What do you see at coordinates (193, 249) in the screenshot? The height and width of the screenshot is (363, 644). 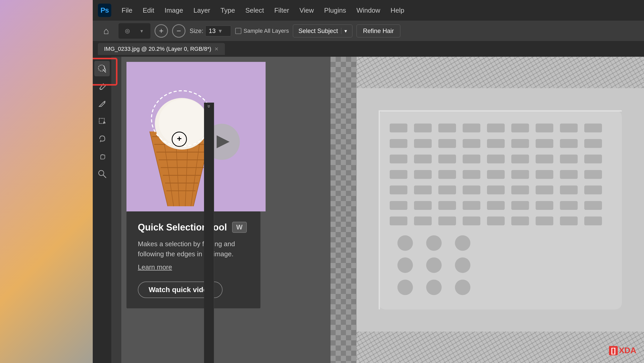 I see `tooltip-description: Makes a selection by finding andfollowin…` at bounding box center [193, 249].